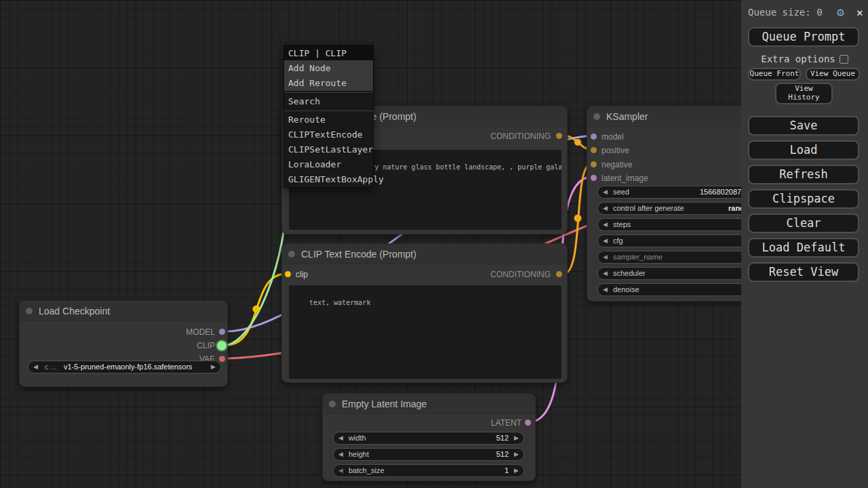 The image size is (868, 488). I want to click on negative-input-slot, so click(594, 164).